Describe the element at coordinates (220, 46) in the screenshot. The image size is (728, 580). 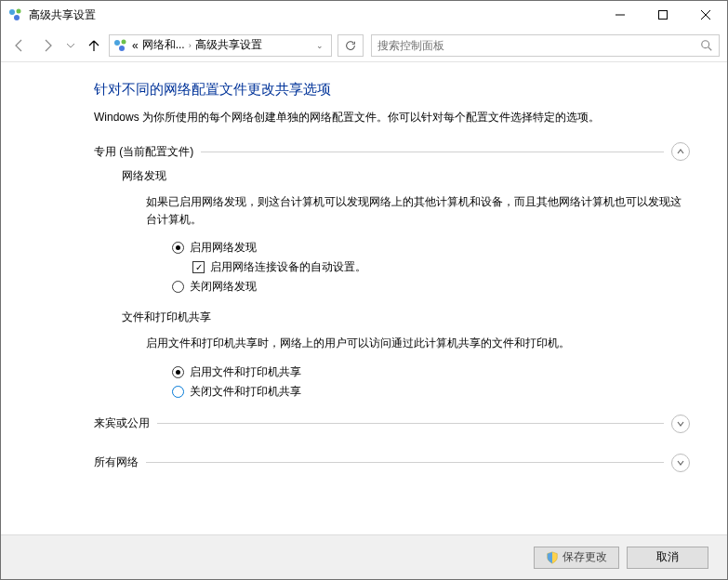
I see `breadcrumb: « 网络和... › 高级共享设置 ⌄` at that location.